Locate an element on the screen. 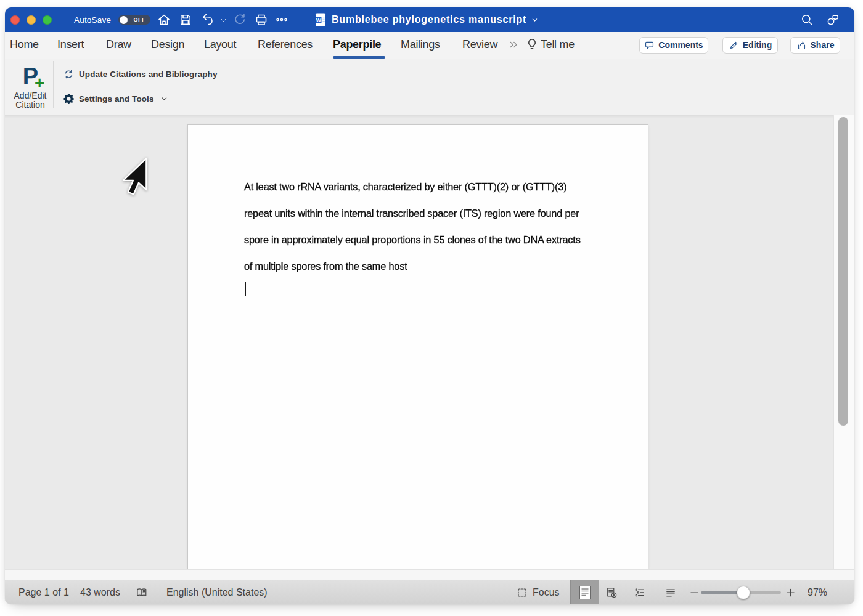  comments-icon is located at coordinates (650, 46).